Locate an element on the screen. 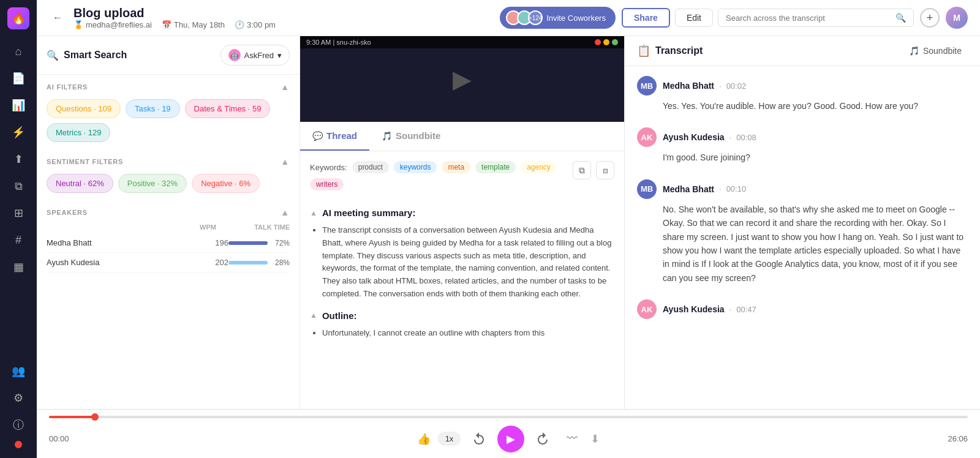  summary-section: ▲ AI meeting summary: The transcript con… is located at coordinates (462, 254).